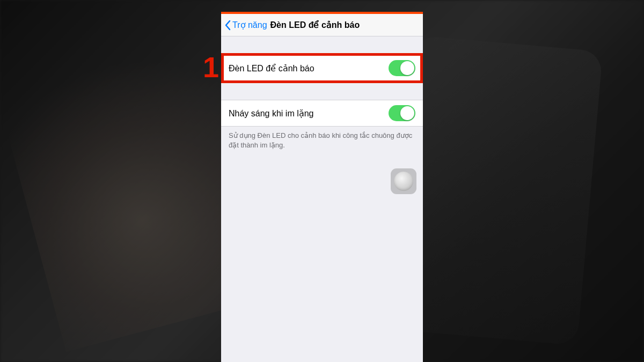 The height and width of the screenshot is (362, 644). Describe the element at coordinates (322, 141) in the screenshot. I see `settings-footer-text: Sử dụng Đèn LED cho cảnh báo khi công tắ…` at that location.